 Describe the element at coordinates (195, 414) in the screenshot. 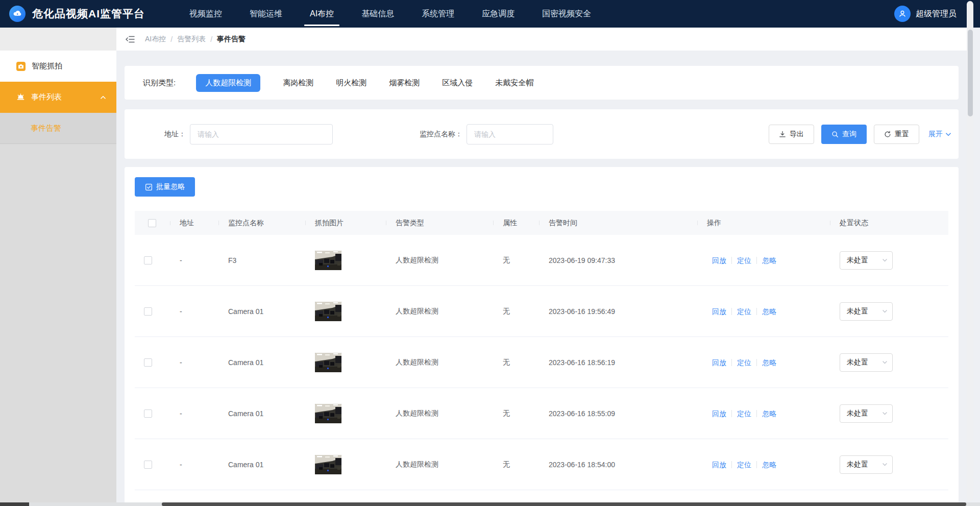

I see `address-cell: -` at that location.